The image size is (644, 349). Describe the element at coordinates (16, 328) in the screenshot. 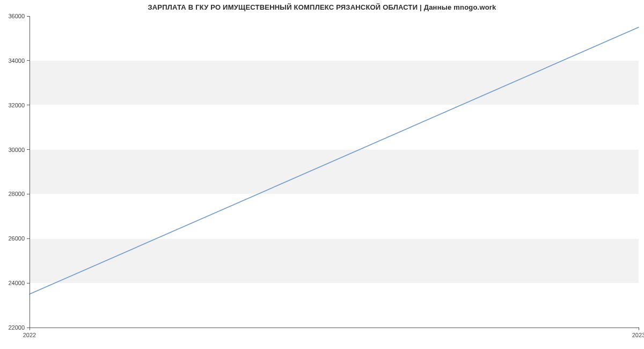

I see `y-tick-label: 22000` at that location.